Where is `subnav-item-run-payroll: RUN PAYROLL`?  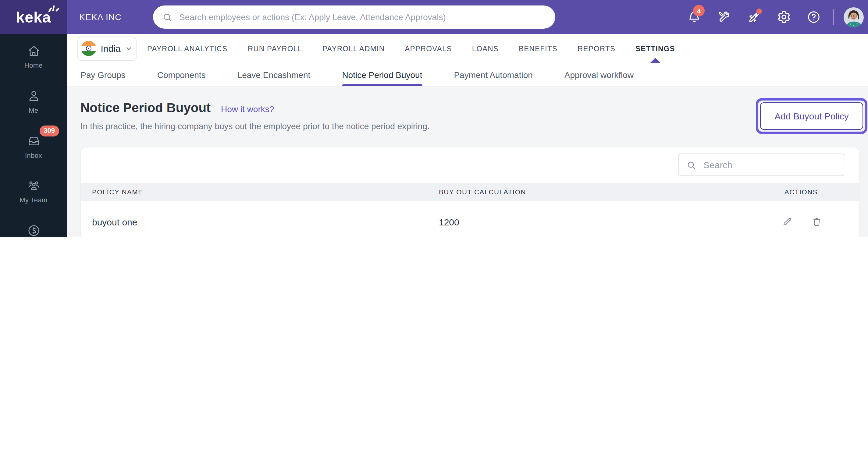
subnav-item-run-payroll: RUN PAYROLL is located at coordinates (275, 49).